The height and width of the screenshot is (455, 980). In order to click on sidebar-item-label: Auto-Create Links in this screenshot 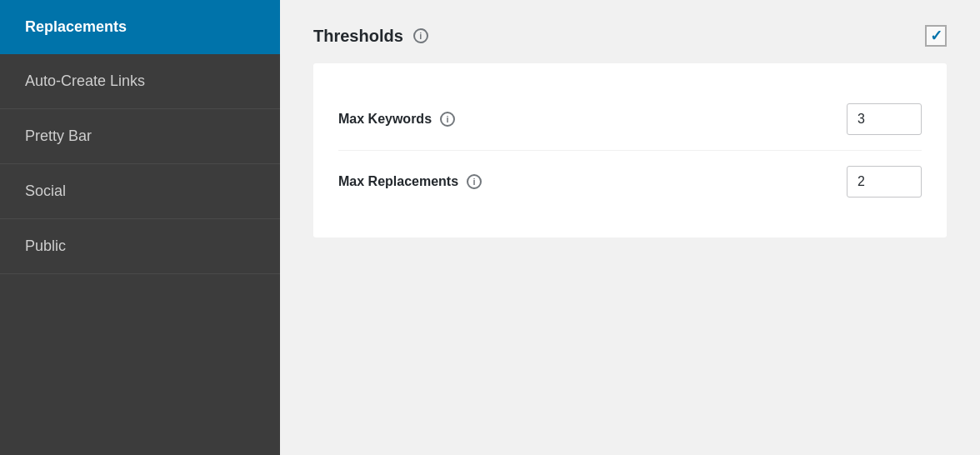, I will do `click(85, 81)`.